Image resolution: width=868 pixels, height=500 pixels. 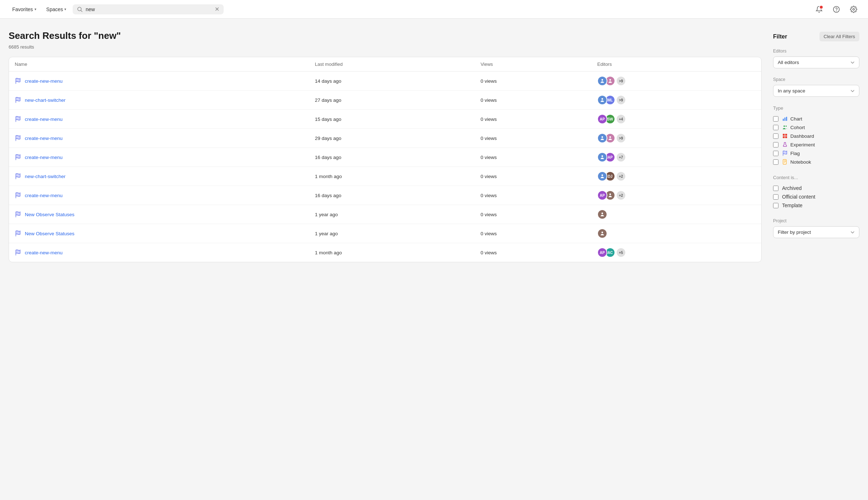 I want to click on filter-panel: Filter Clear All Filters Editors All edi…, so click(x=816, y=261).